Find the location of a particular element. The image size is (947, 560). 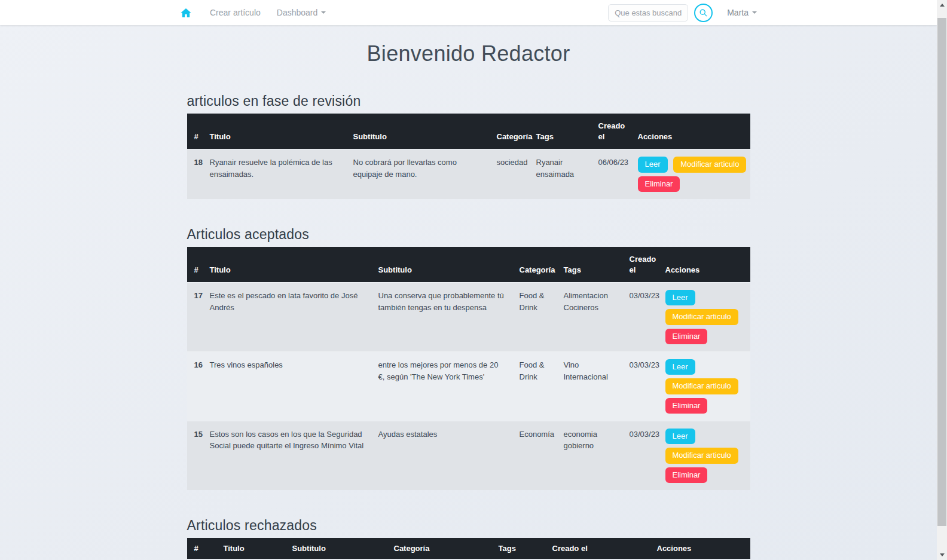

cell-categoria: sociedad is located at coordinates (509, 175).